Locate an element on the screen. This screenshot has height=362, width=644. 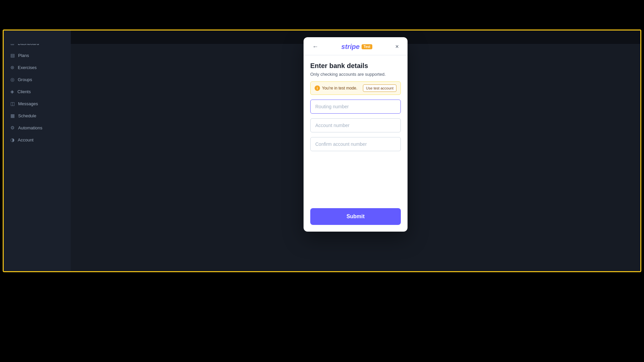
plans-icon: ▤ is located at coordinates (13, 55).